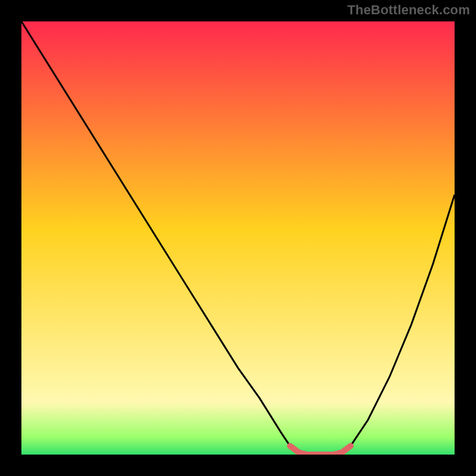  I want to click on watermark-text: TheBottleneck.com, so click(409, 10).